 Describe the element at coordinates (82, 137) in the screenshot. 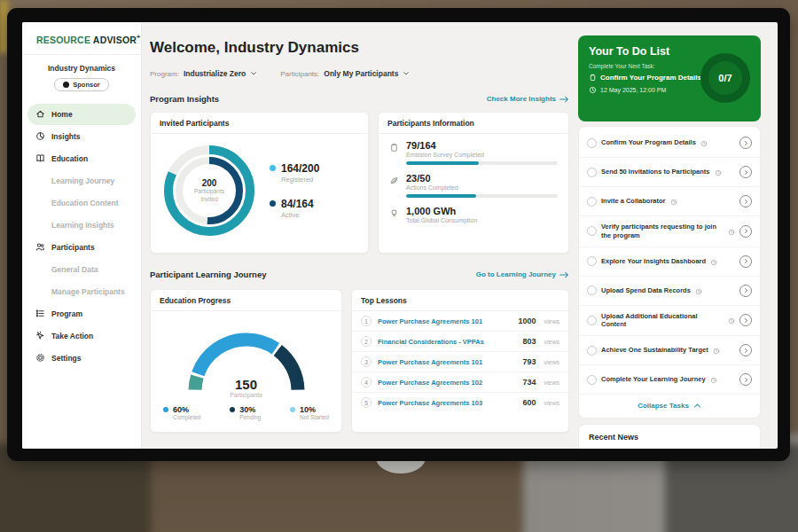

I see `sidebar-item-insights: Insights` at that location.